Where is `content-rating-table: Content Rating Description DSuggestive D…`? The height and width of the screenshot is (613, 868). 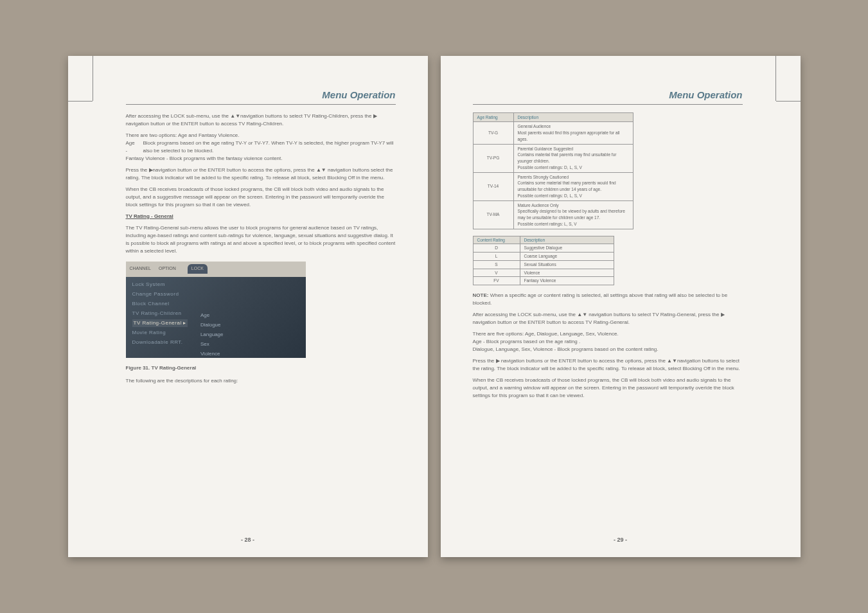 content-rating-table: Content Rating Description DSuggestive D… is located at coordinates (544, 261).